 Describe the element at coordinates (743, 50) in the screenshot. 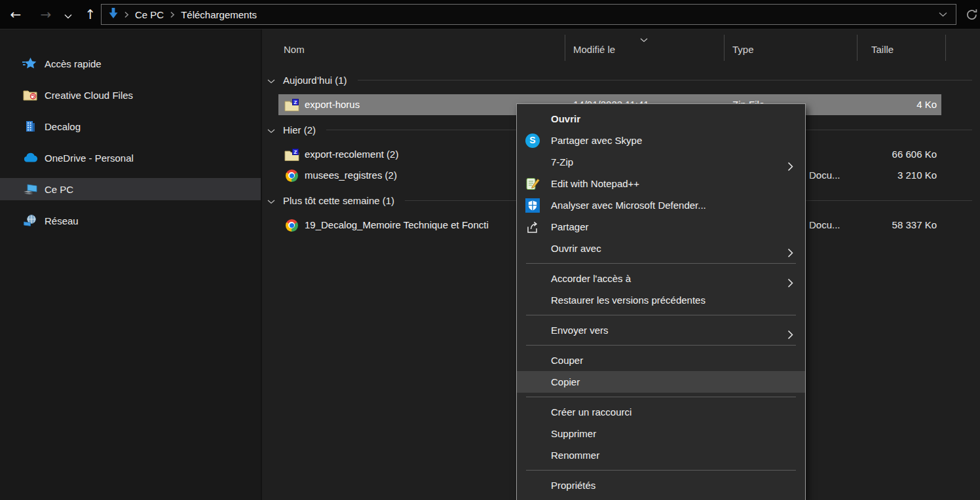

I see `column-header-type: Type` at that location.